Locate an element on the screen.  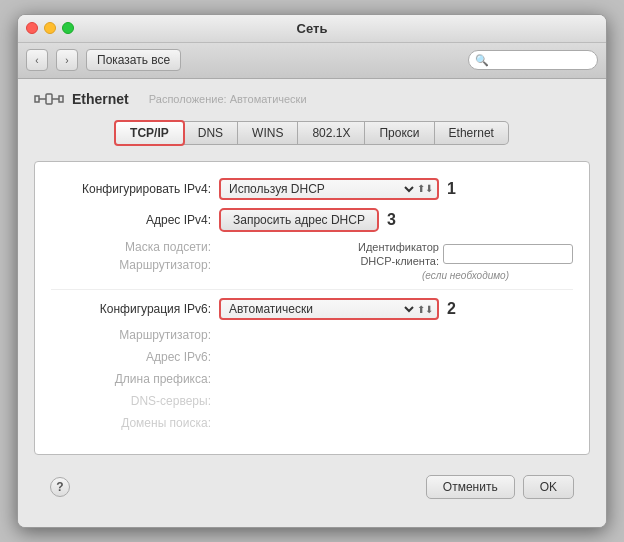
tab-tcpip: TCP/IP is located at coordinates (150, 133).